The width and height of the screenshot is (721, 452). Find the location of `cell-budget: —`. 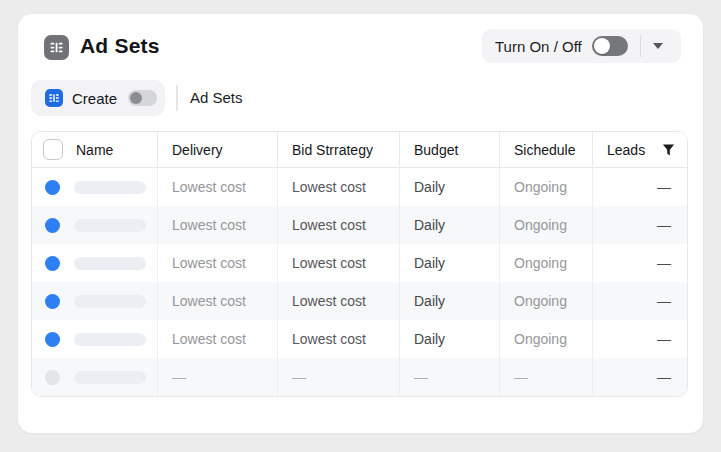

cell-budget: — is located at coordinates (450, 377).